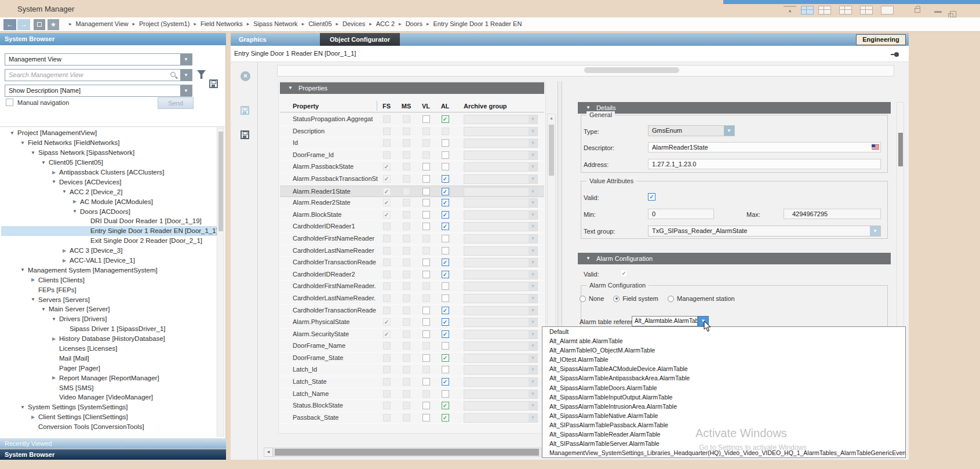 This screenshot has height=469, width=980. I want to click on table-row: Alarm.PassbackTransactionSt✓✓▼, so click(412, 180).